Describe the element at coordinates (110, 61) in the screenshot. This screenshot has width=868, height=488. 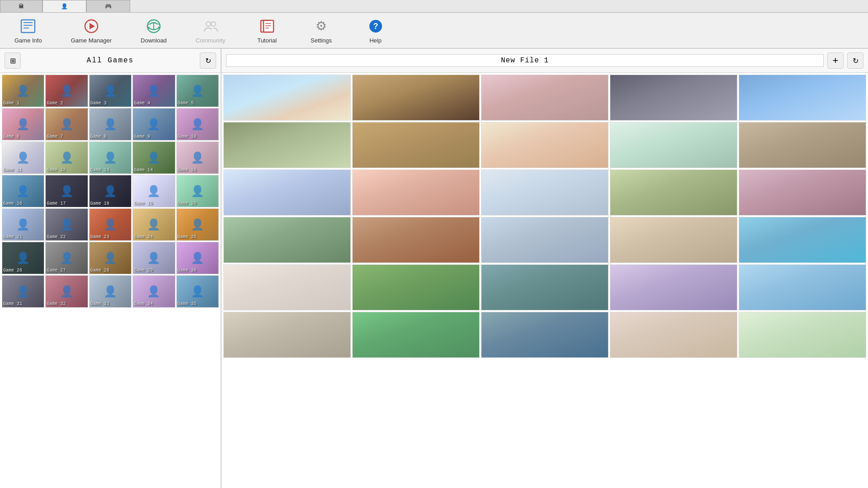
I see `left-panel-header: ⊞ All Games ↻` at that location.